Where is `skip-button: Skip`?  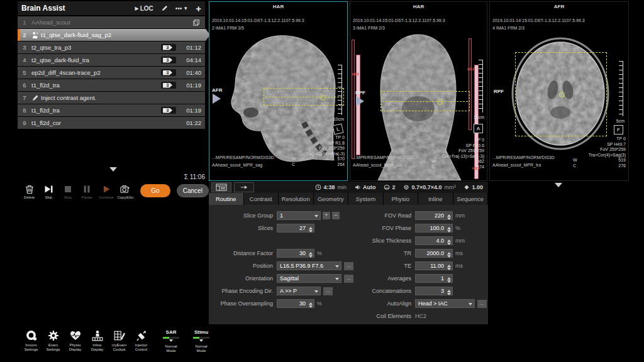
skip-button: Skip is located at coordinates (49, 191).